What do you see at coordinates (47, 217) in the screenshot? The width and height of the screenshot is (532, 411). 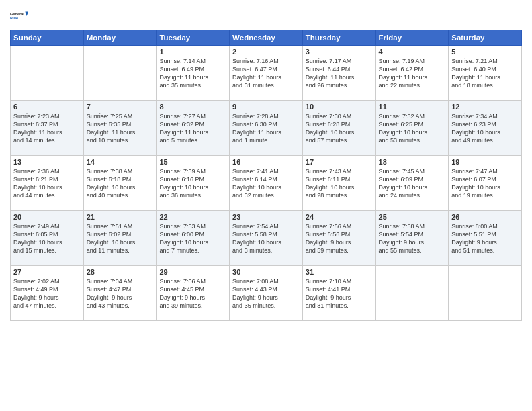 I see `day-number: 20` at bounding box center [47, 217].